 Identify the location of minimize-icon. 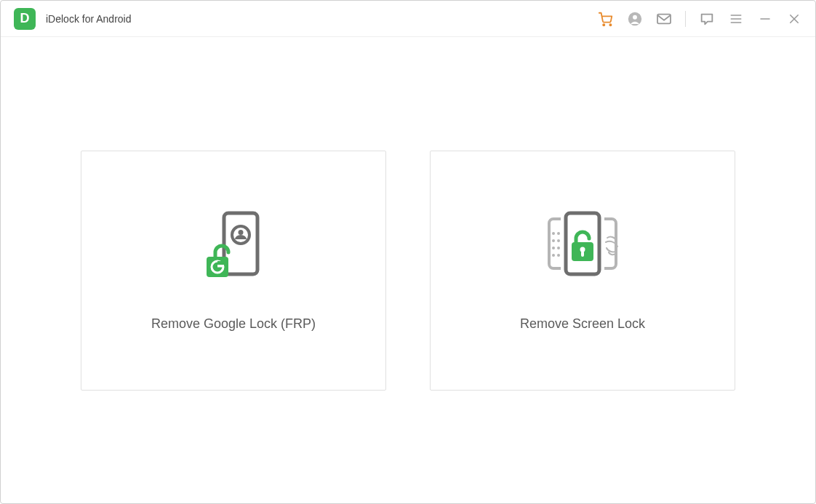
(765, 19).